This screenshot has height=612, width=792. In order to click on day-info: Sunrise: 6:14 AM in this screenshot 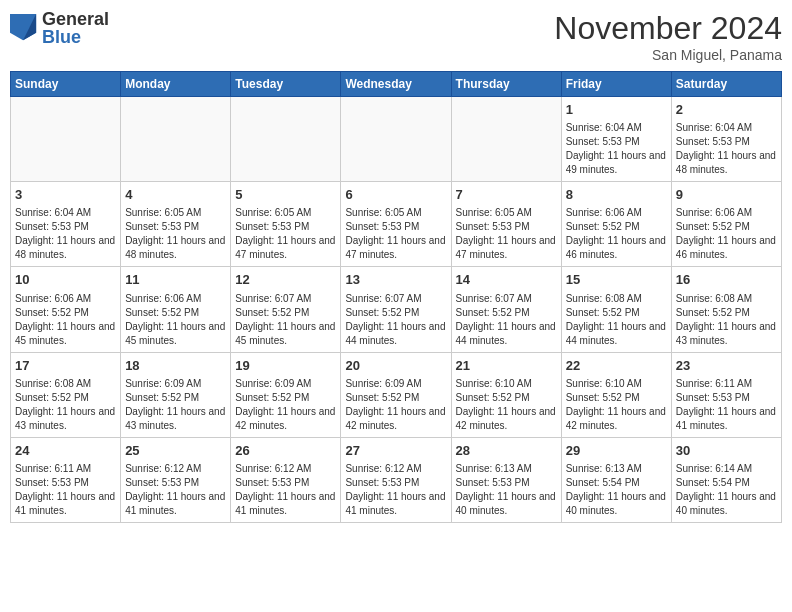, I will do `click(726, 469)`.